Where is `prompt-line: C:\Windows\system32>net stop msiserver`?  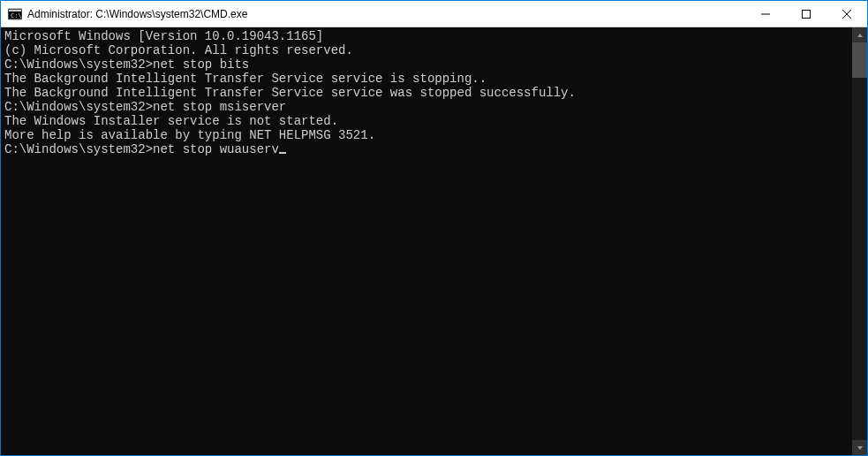
prompt-line: C:\Windows\system32>net stop msiserver is located at coordinates (426, 107).